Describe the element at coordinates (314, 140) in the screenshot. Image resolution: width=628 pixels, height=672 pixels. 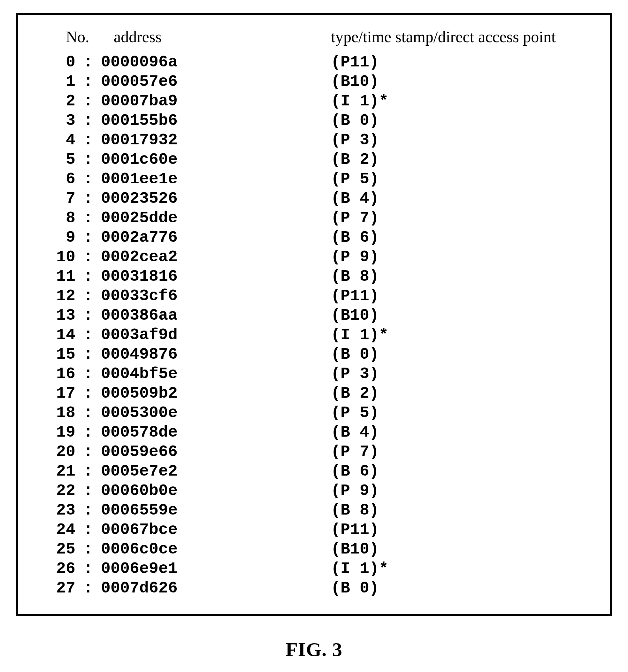
I see `table-row: 4:00017932(P 3)` at that location.